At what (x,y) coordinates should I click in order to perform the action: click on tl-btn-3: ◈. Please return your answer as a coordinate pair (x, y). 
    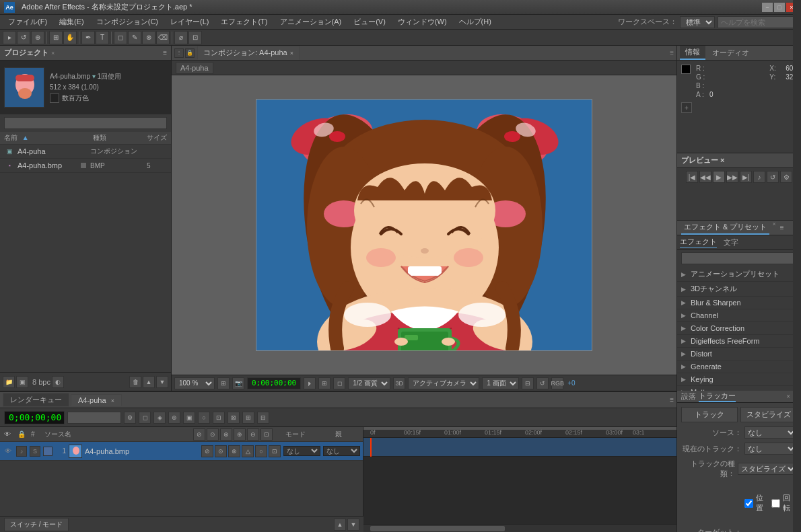
    Looking at the image, I should click on (160, 418).